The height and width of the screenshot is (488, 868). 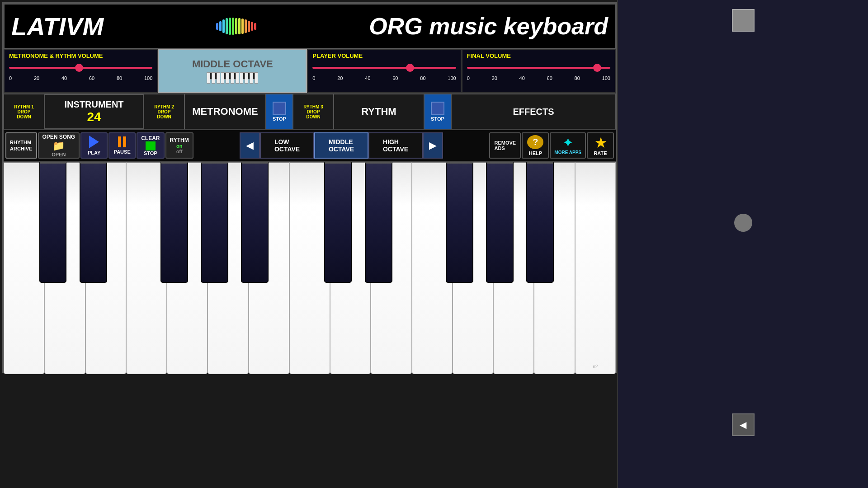 What do you see at coordinates (164, 112) in the screenshot?
I see `rythm2-dropdown: RYTHM 2 DROP DOWN` at bounding box center [164, 112].